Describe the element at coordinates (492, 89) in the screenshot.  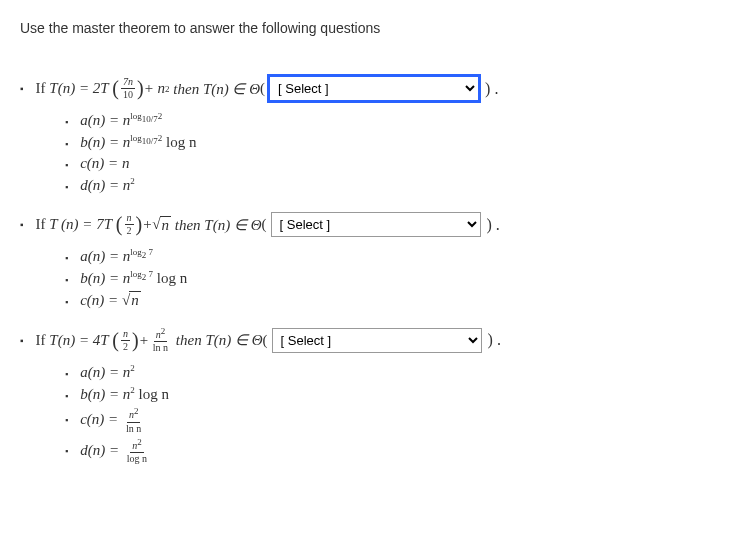
I see `q1-suffix: ) .` at that location.